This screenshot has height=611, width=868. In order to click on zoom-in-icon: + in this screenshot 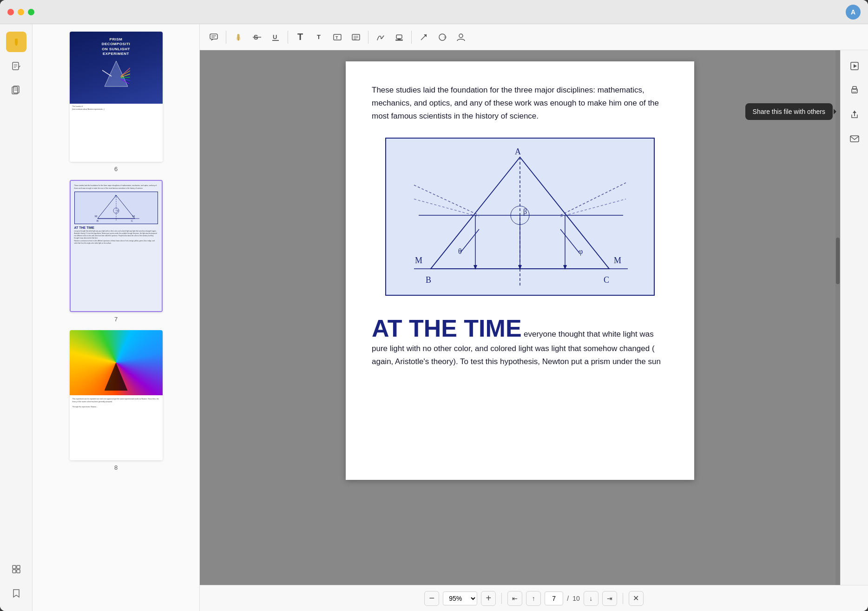, I will do `click(488, 598)`.